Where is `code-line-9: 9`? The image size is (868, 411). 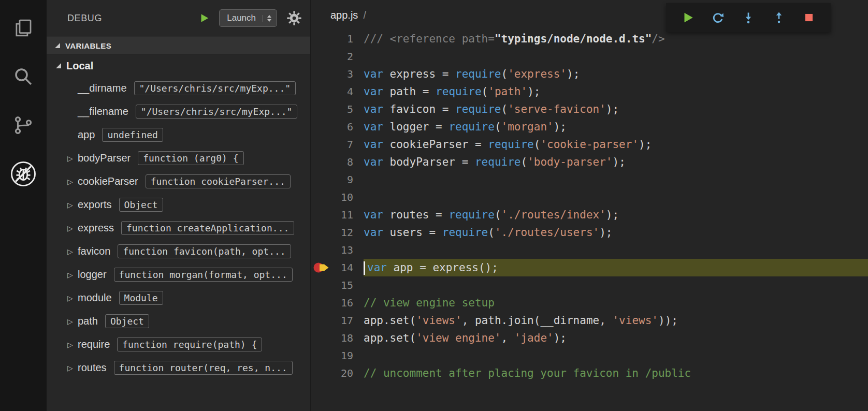
code-line-9: 9 is located at coordinates (589, 180).